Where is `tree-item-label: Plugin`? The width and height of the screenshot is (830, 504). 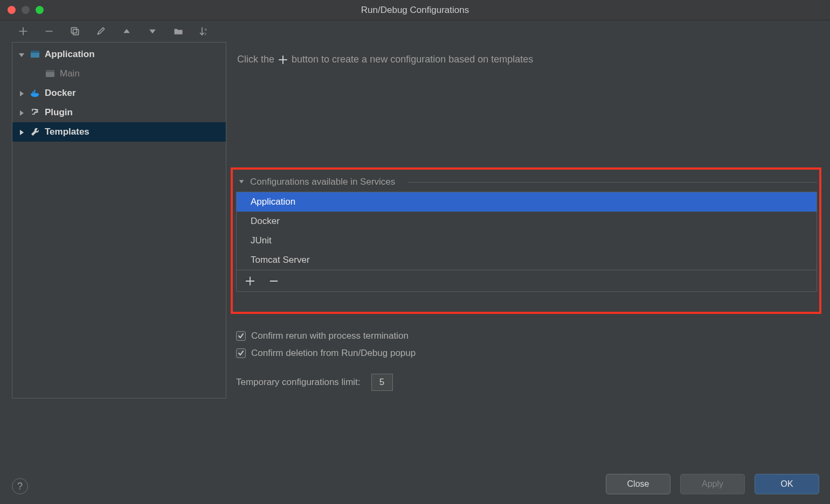 tree-item-label: Plugin is located at coordinates (59, 113).